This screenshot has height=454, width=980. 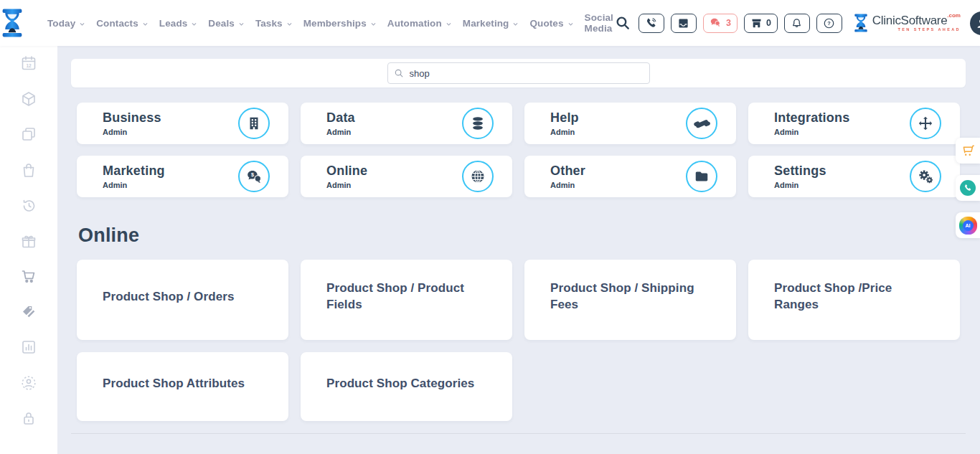 I want to click on cart-orange-icon, so click(x=969, y=151).